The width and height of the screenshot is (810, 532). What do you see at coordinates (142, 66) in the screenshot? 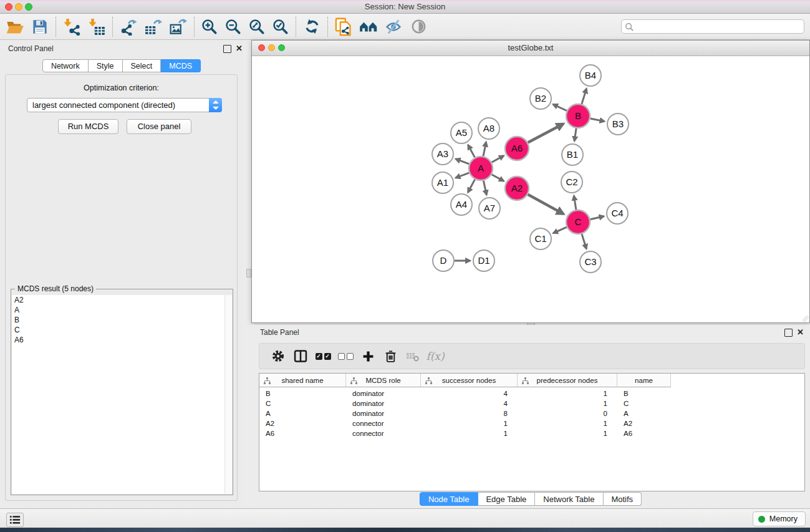
I see `tab-select: Select` at bounding box center [142, 66].